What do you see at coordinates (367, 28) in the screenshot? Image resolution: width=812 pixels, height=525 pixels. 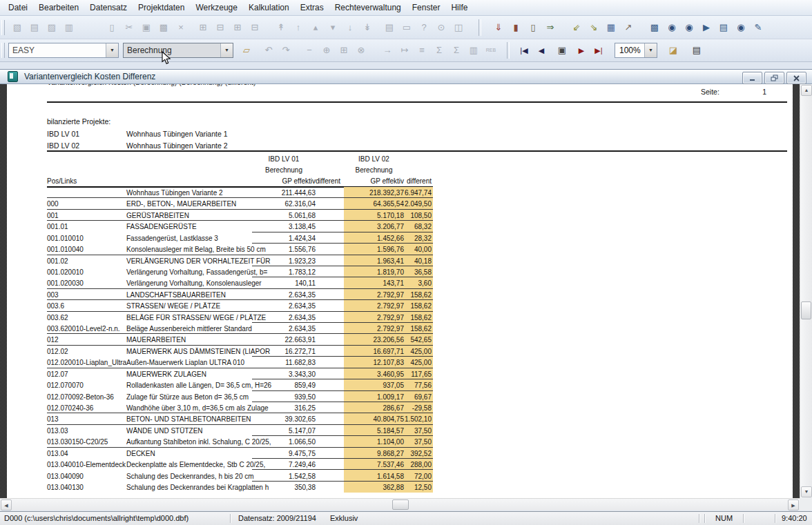 I see `move-last-icon: ↡` at bounding box center [367, 28].